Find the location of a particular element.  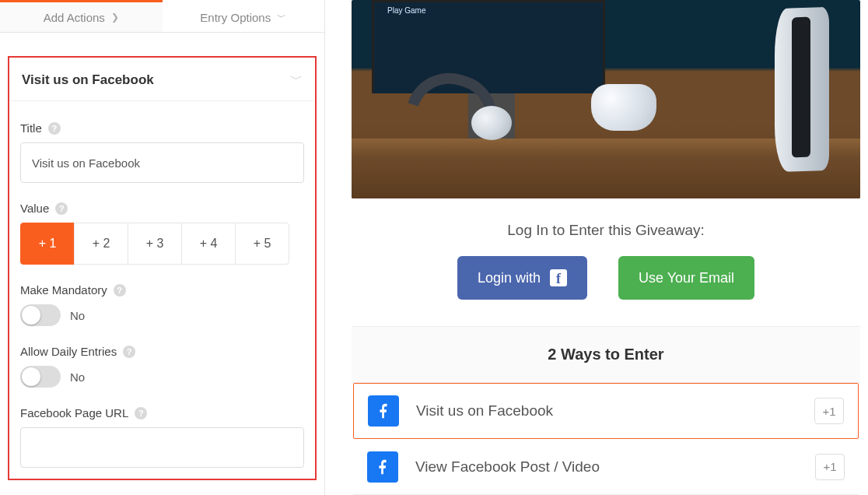

editor-tabs: Add Actions ❯ Entry Options ﹀ is located at coordinates (162, 16).